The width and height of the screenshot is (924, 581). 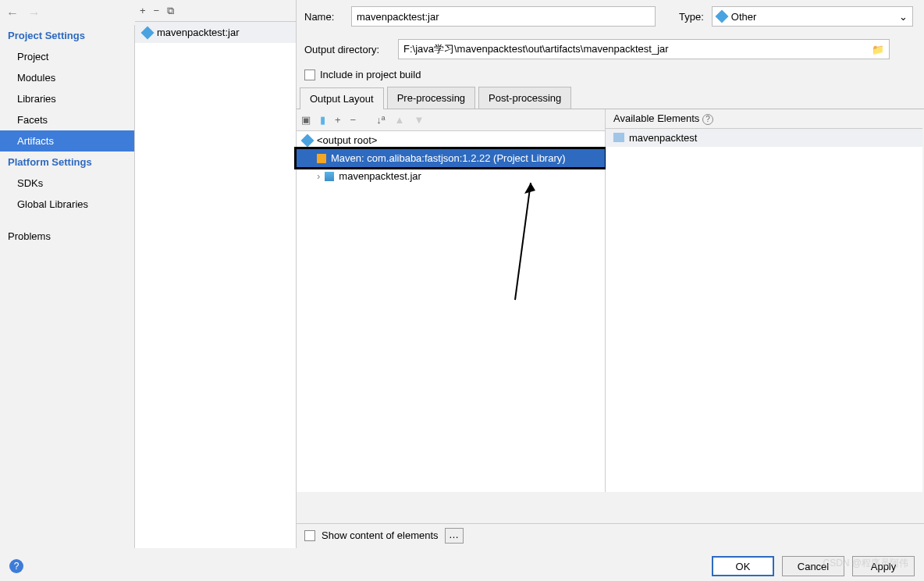 What do you see at coordinates (324, 17) in the screenshot?
I see `name-label: Name:` at bounding box center [324, 17].